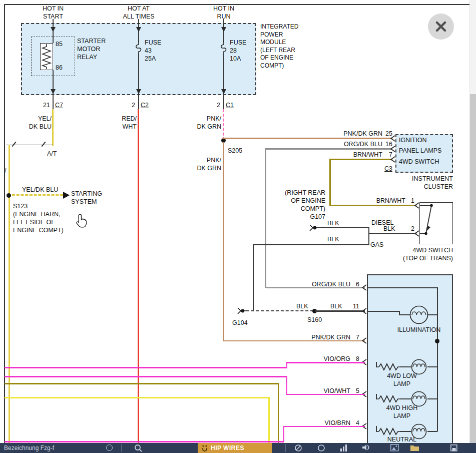  What do you see at coordinates (142, 383) in the screenshot?
I see `wire-olive-run` at bounding box center [142, 383].